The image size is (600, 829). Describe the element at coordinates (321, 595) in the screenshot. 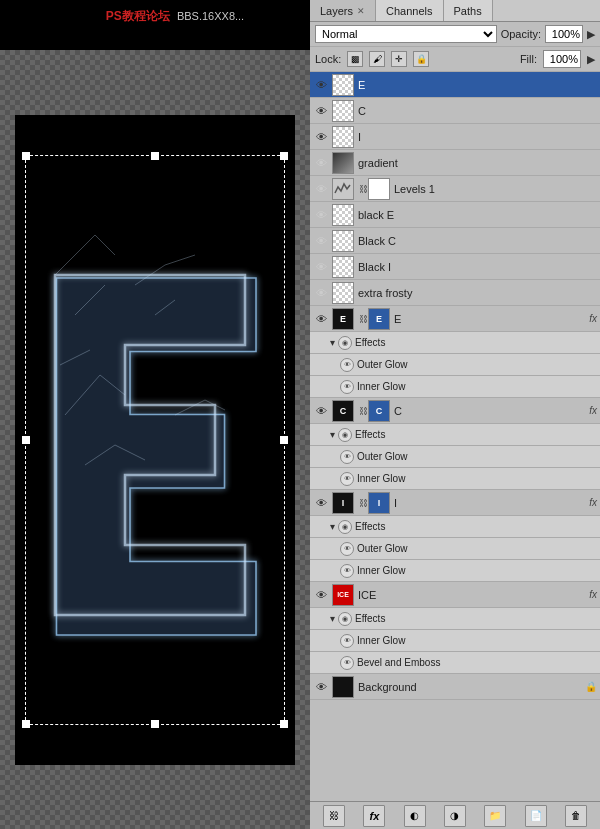

I see `visibility-ICE: 👁` at that location.